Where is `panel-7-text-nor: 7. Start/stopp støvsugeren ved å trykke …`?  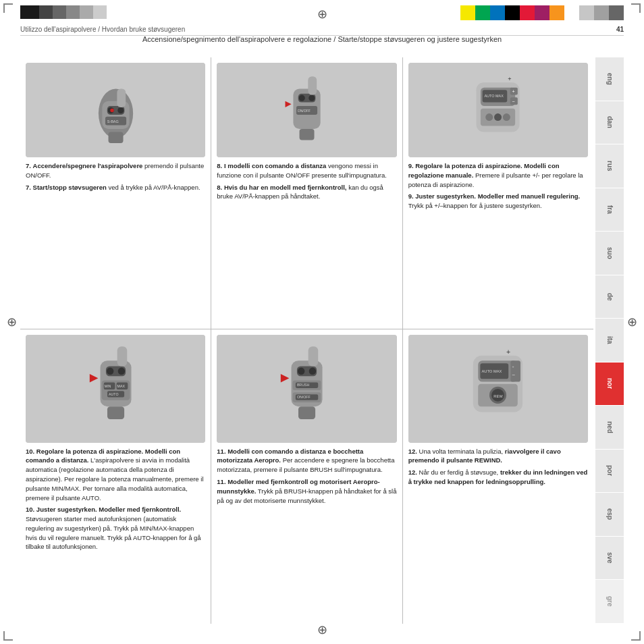
panel-7-text-nor: 7. Start/stopp støvsugeren ved å trykke … is located at coordinates (115, 188).